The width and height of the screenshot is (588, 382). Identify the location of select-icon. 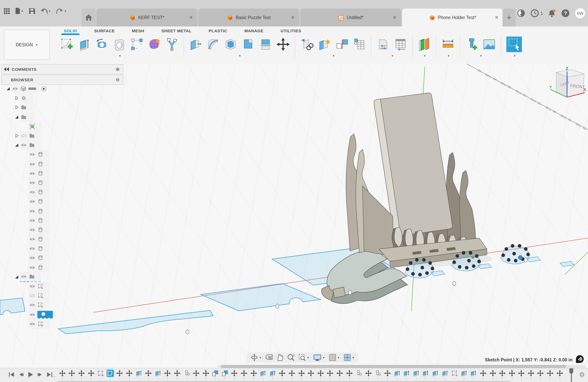
(514, 44).